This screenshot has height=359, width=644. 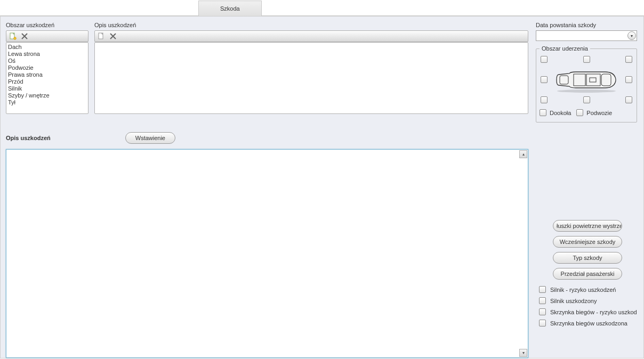 What do you see at coordinates (150, 138) in the screenshot?
I see `insert-button: Wstawienie` at bounding box center [150, 138].